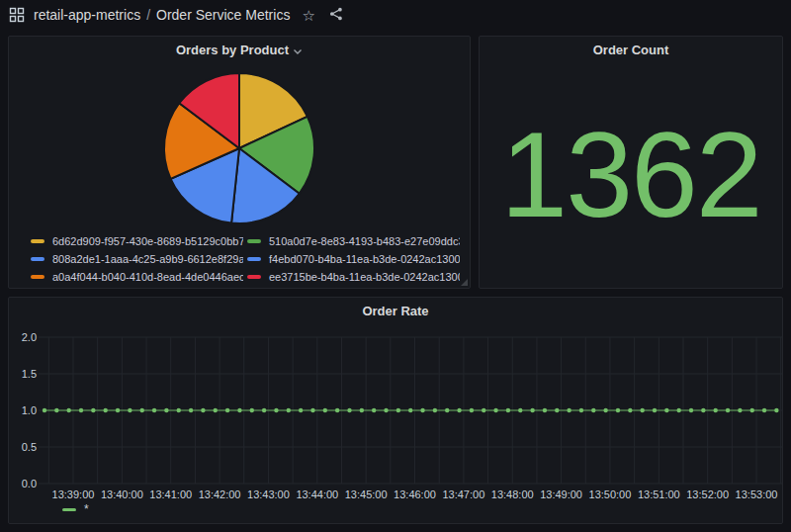 The height and width of the screenshot is (532, 791). I want to click on breadcrumb-dashboard-link: retail-app-metrics, so click(87, 15).